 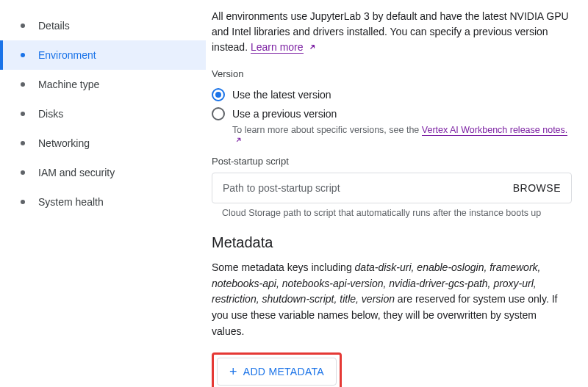 What do you see at coordinates (234, 372) in the screenshot?
I see `plus-icon: +` at bounding box center [234, 372].